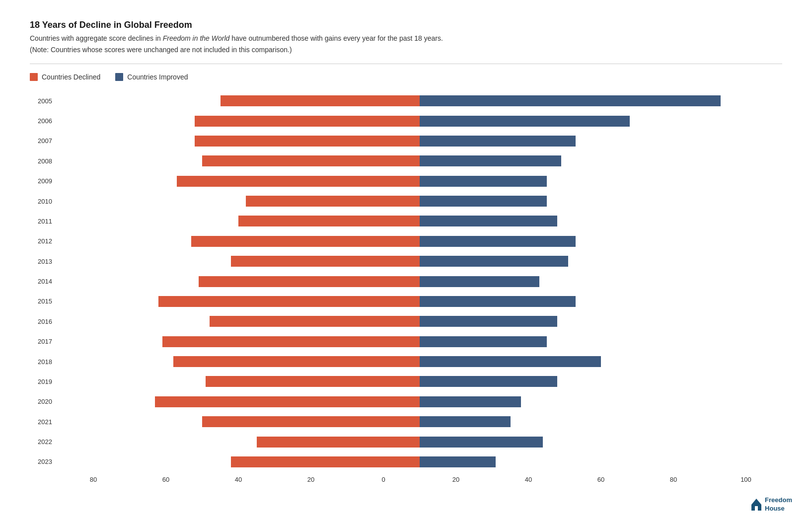 This screenshot has width=812, height=523. I want to click on legend: Countries Declined Countries Improved, so click(406, 77).